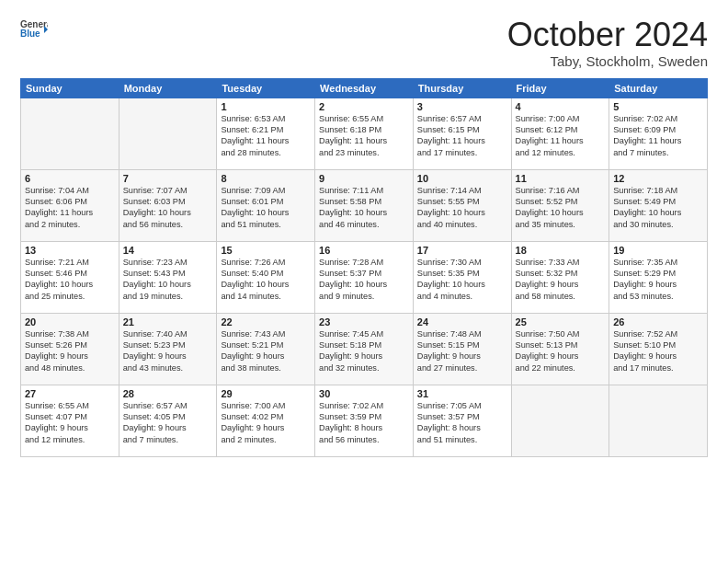  Describe the element at coordinates (266, 250) in the screenshot. I see `day-number: 15` at that location.